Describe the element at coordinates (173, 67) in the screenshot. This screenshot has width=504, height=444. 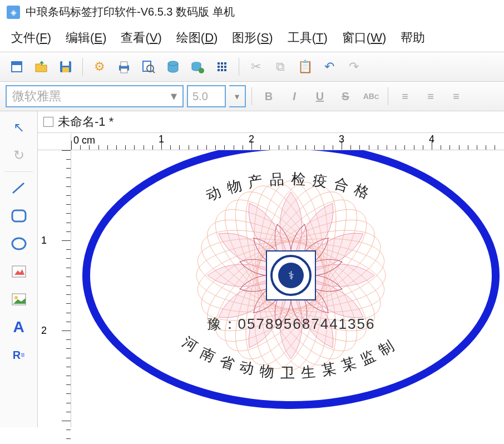
I see `database-button` at that location.